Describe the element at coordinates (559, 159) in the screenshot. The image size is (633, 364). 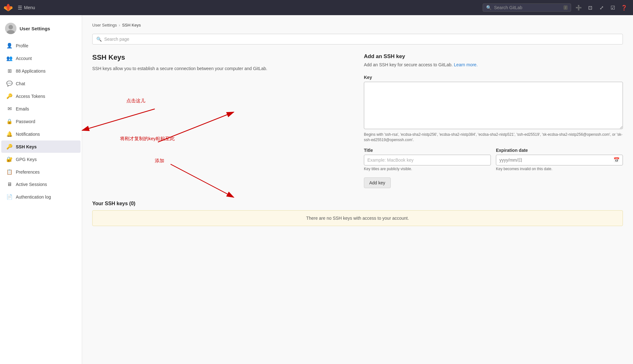
I see `expiration-field-group: Expiration date 📅 Key becomes invalid on…` at that location.